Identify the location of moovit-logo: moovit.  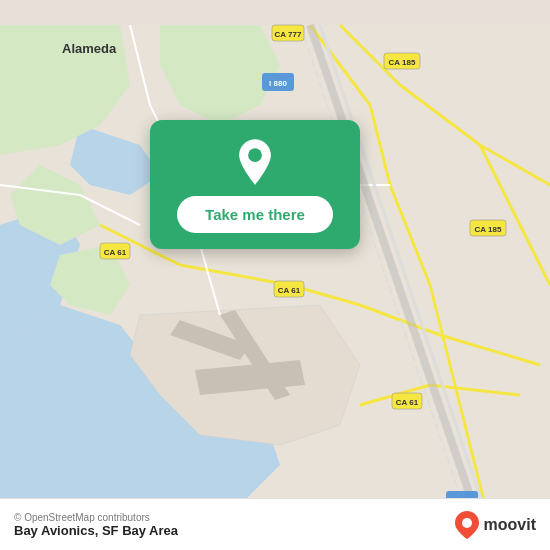
(495, 525).